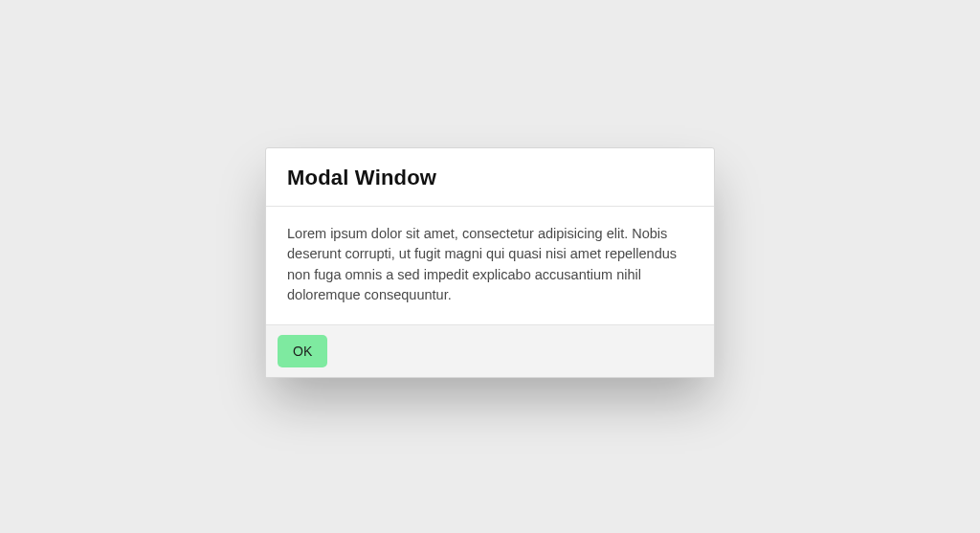  What do you see at coordinates (490, 266) in the screenshot?
I see `modal-body: Lorem ipsum dolor sit amet, consectetur …` at bounding box center [490, 266].